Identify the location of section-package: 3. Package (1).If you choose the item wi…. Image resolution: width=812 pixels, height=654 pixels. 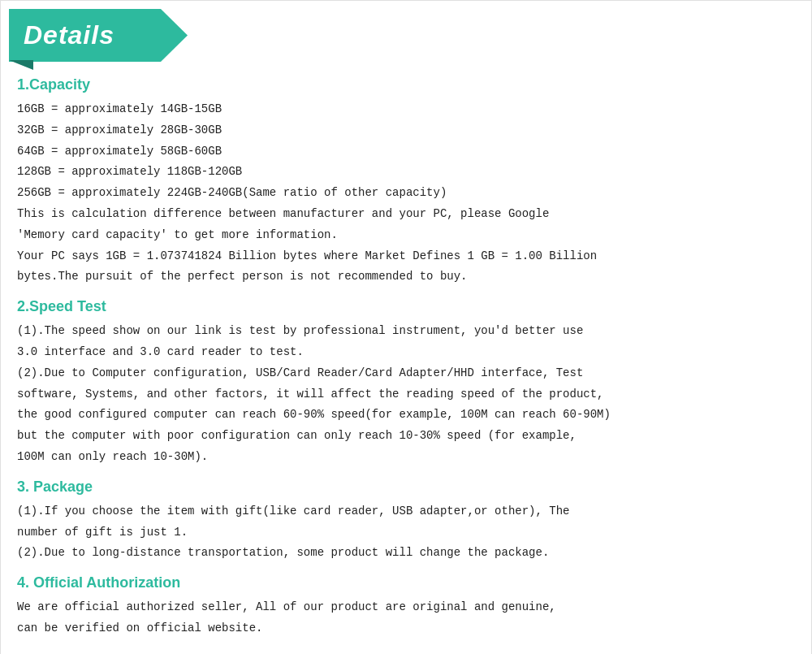
(406, 521).